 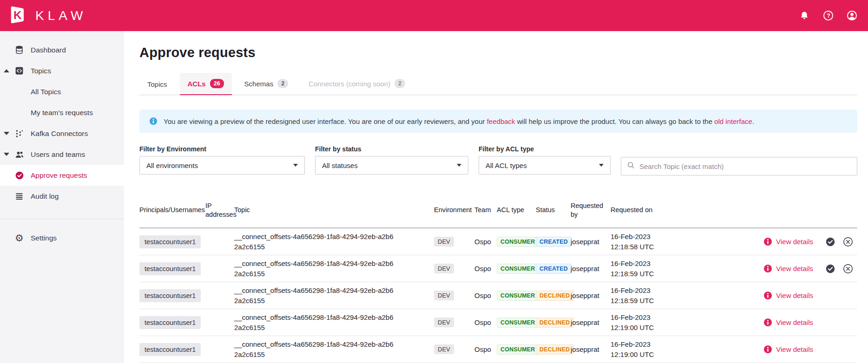 I want to click on sidebar-item-audit-log: Audit log, so click(x=62, y=196).